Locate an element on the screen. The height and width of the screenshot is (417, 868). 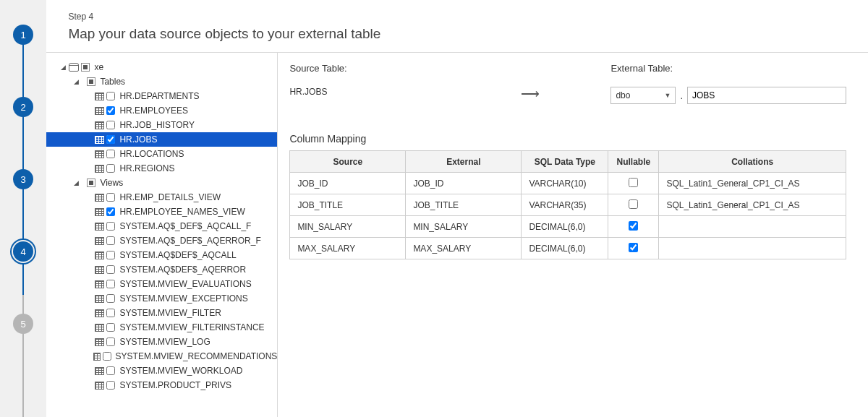
tree-label: SYSTEM.AQ$DEF$_AQCALL is located at coordinates (178, 255).